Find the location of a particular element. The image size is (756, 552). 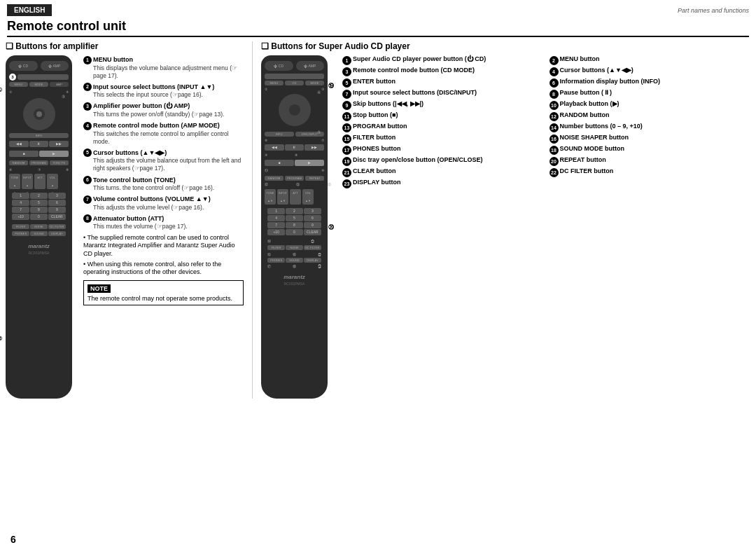

left-desc-item: 5Cursor buttons (▲▼◀▶)This adjusts the v… is located at coordinates (164, 161).